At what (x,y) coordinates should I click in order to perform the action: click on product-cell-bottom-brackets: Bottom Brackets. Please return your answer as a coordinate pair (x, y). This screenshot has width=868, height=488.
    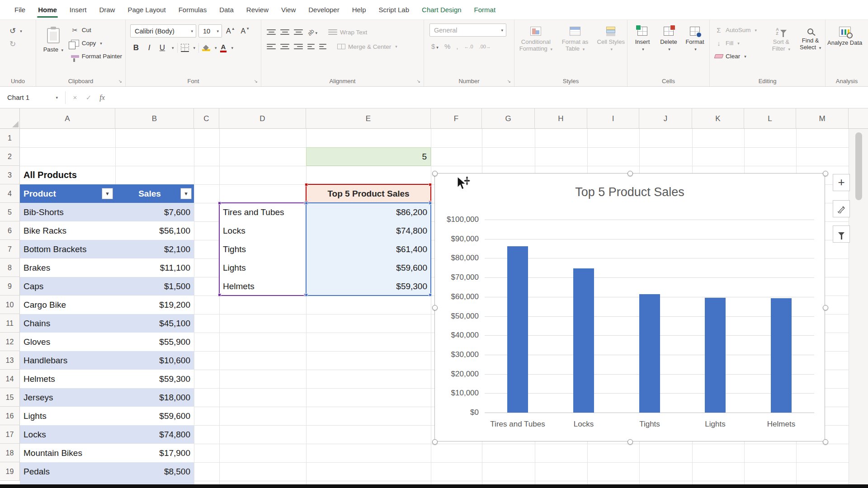
    Looking at the image, I should click on (68, 249).